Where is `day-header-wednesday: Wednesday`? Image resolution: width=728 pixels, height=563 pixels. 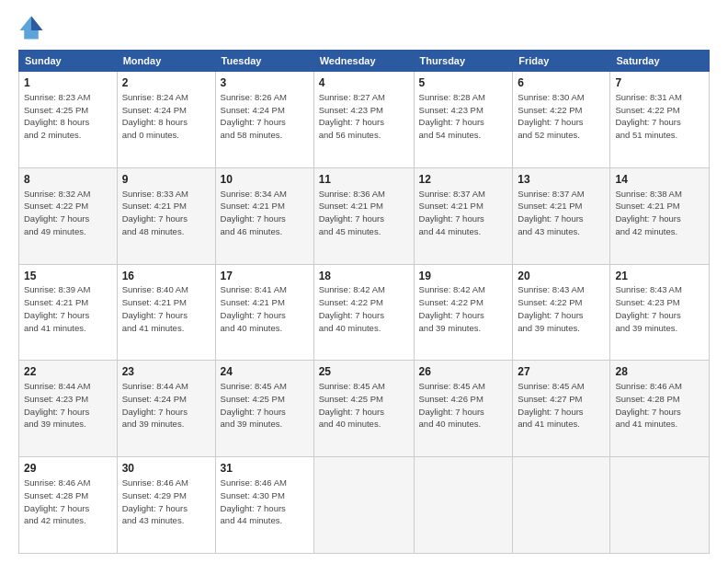 day-header-wednesday: Wednesday is located at coordinates (364, 61).